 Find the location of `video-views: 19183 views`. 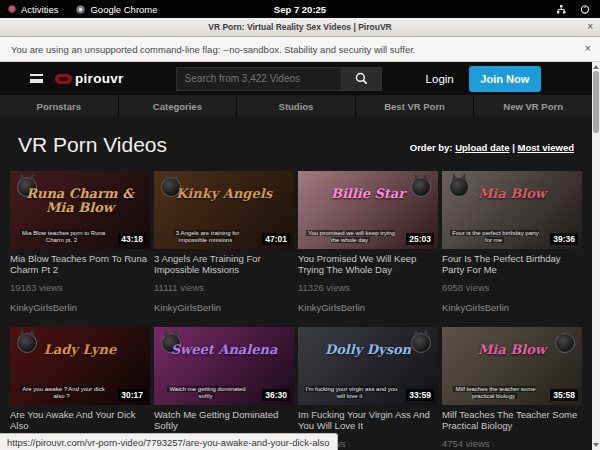

video-views: 19183 views is located at coordinates (80, 288).